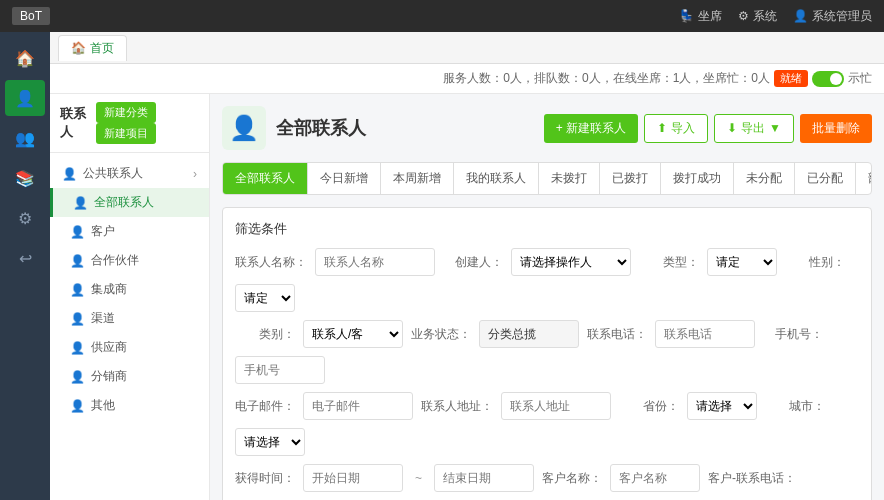 The image size is (884, 500). What do you see at coordinates (375, 262) in the screenshot?
I see `input-name` at bounding box center [375, 262].